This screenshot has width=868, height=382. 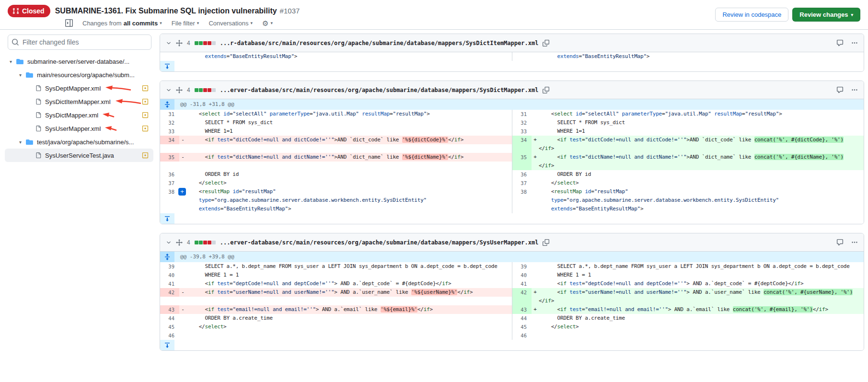 What do you see at coordinates (111, 128) in the screenshot?
I see `annotation-arrow` at bounding box center [111, 128].